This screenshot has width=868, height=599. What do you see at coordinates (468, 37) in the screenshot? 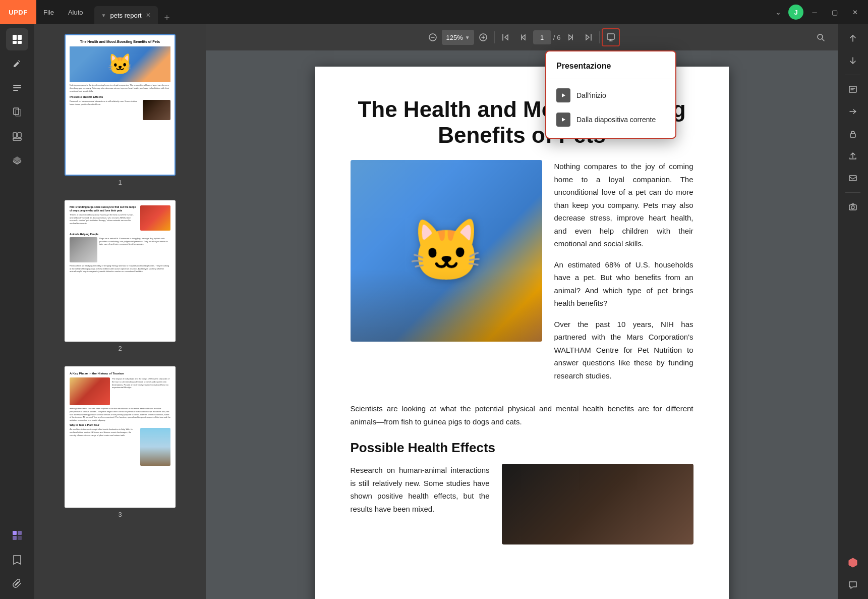
I see `zoom-dropdown-icon: ▼` at bounding box center [468, 37].